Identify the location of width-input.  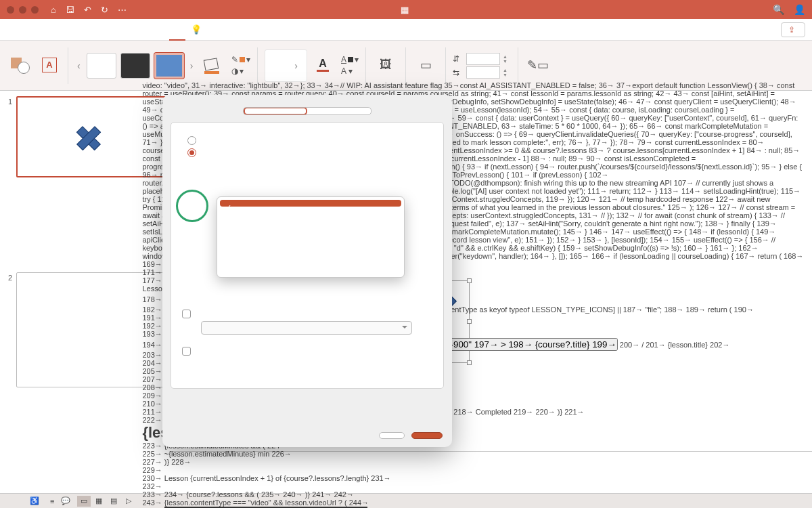
(483, 72).